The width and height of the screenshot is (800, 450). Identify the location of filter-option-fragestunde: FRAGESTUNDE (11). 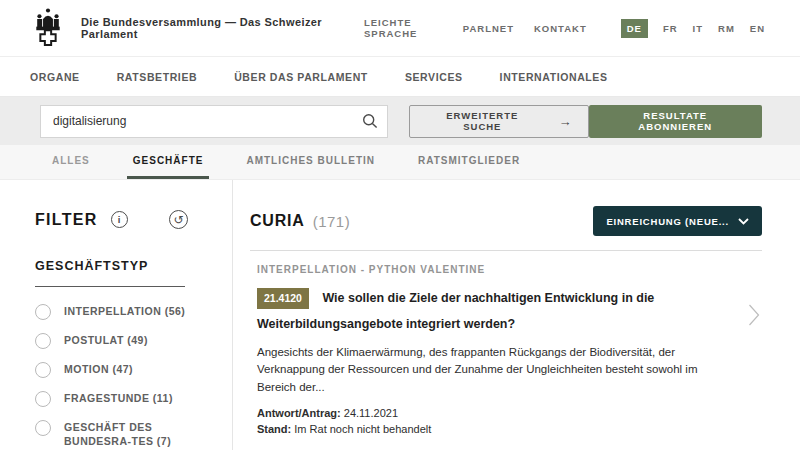
(134, 399).